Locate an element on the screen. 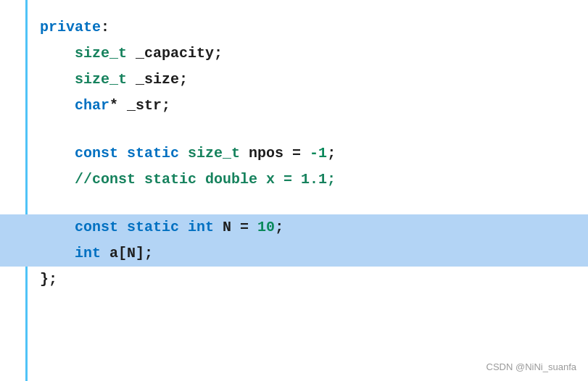  line-content: const static int N = 10; is located at coordinates (162, 227).